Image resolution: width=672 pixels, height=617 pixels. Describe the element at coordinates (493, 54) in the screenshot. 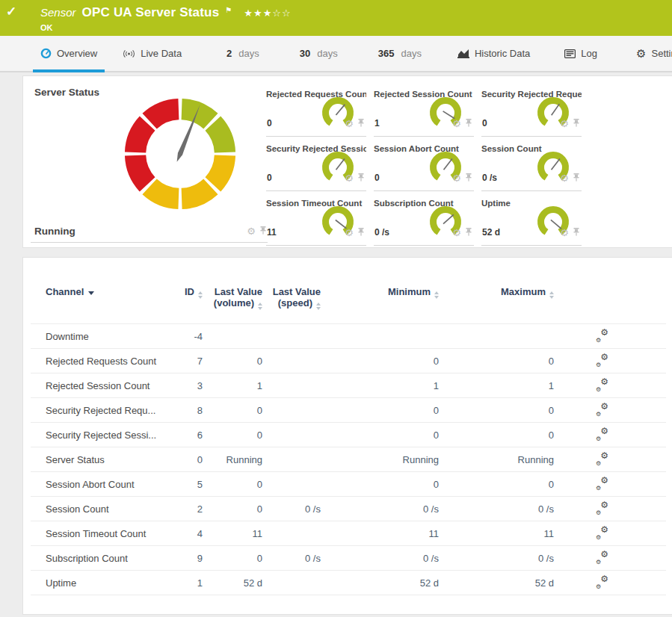

I see `tab-historic-data: Historic Data` at that location.